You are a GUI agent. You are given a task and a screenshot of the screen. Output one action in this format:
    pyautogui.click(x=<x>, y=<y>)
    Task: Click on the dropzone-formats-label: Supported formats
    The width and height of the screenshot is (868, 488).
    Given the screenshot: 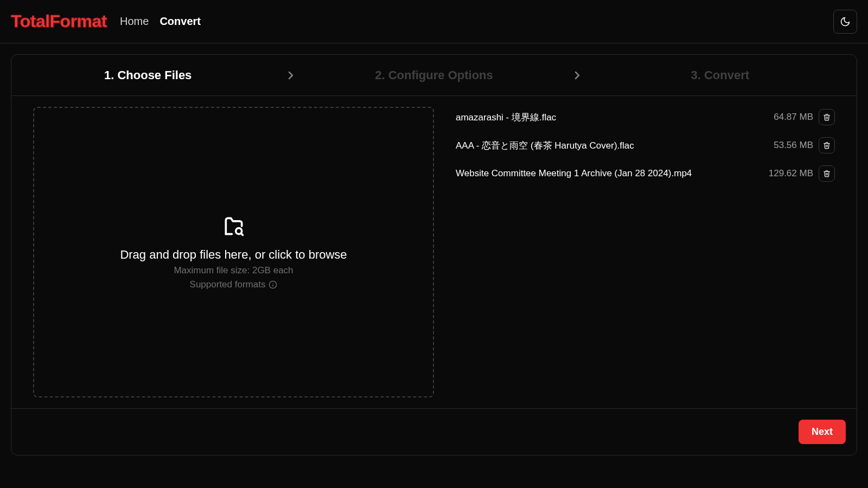 What is the action you would take?
    pyautogui.click(x=228, y=285)
    